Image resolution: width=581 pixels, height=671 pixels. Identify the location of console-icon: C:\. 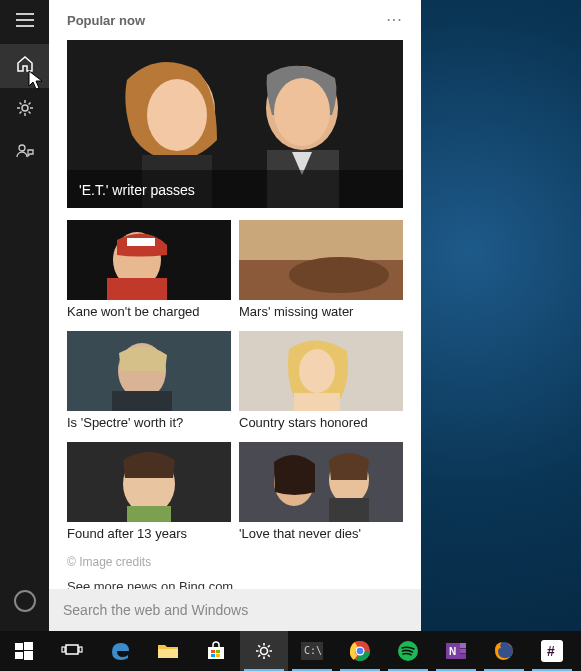
(312, 651).